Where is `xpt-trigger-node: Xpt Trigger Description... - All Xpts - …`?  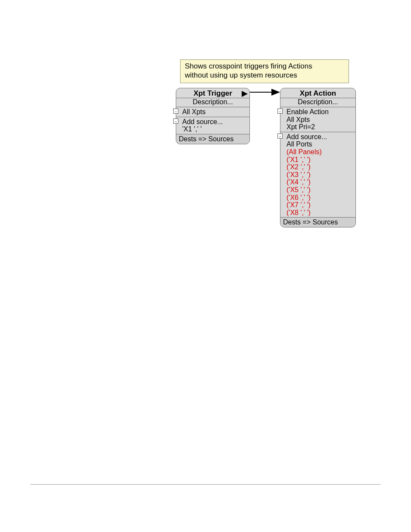 xpt-trigger-node: Xpt Trigger Description... - All Xpts - … is located at coordinates (213, 116).